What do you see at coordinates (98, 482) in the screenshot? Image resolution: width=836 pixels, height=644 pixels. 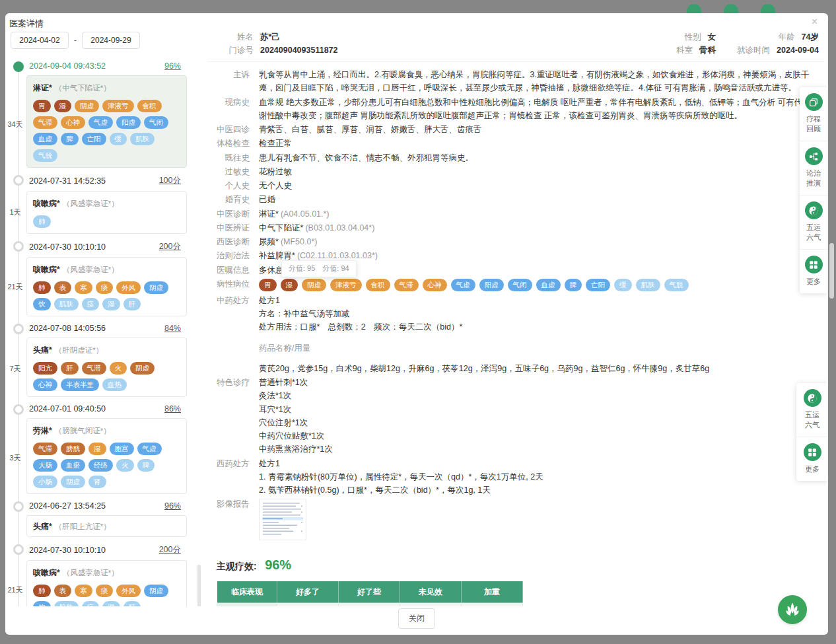 I see `syndrome-tag: 肾` at bounding box center [98, 482].